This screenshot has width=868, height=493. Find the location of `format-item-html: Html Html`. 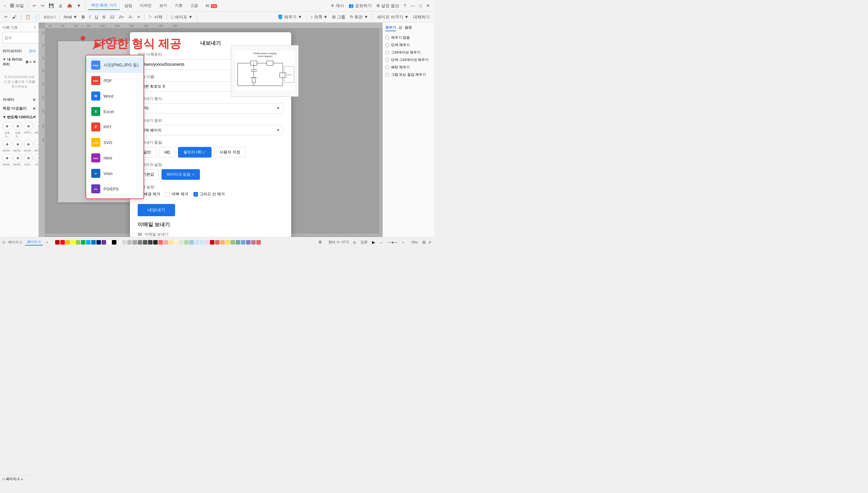

format-item-html: Html Html is located at coordinates (115, 158).